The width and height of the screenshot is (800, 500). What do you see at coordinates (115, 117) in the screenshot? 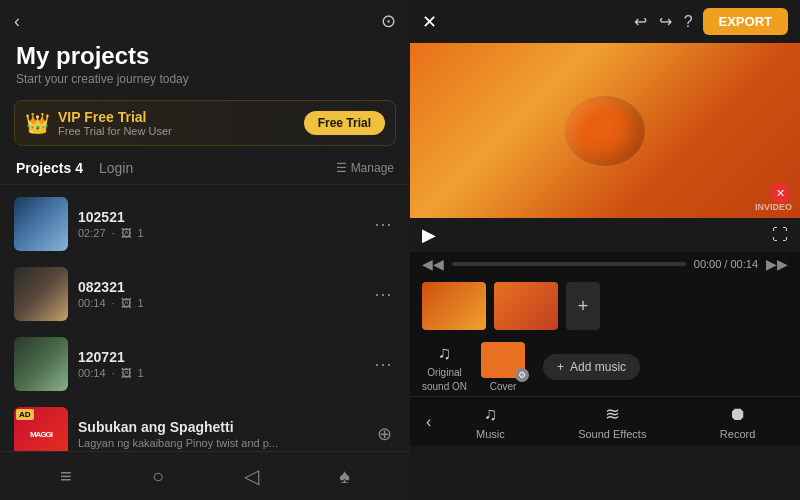
I see `vip-title: VIP Free Trial` at bounding box center [115, 117].